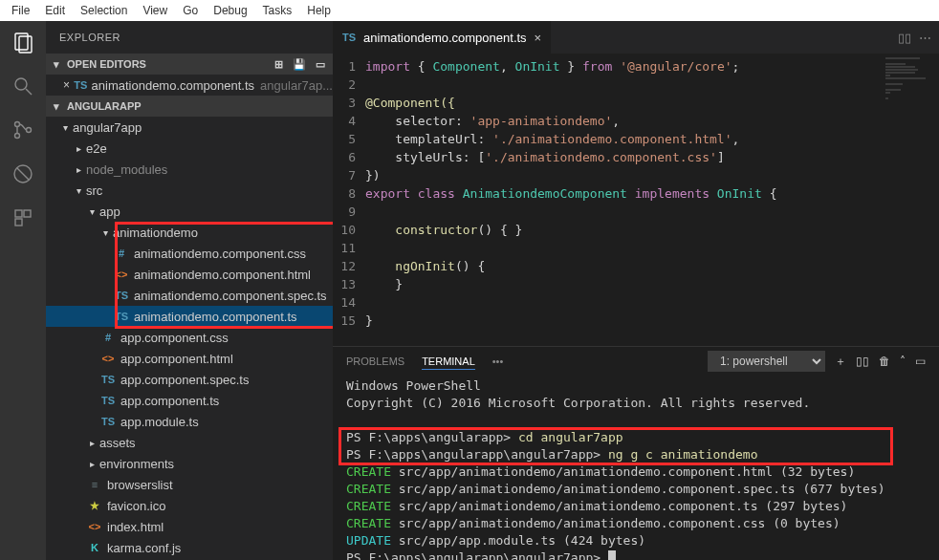 The width and height of the screenshot is (939, 560). I want to click on project-label: ANGULARAPP, so click(104, 106).